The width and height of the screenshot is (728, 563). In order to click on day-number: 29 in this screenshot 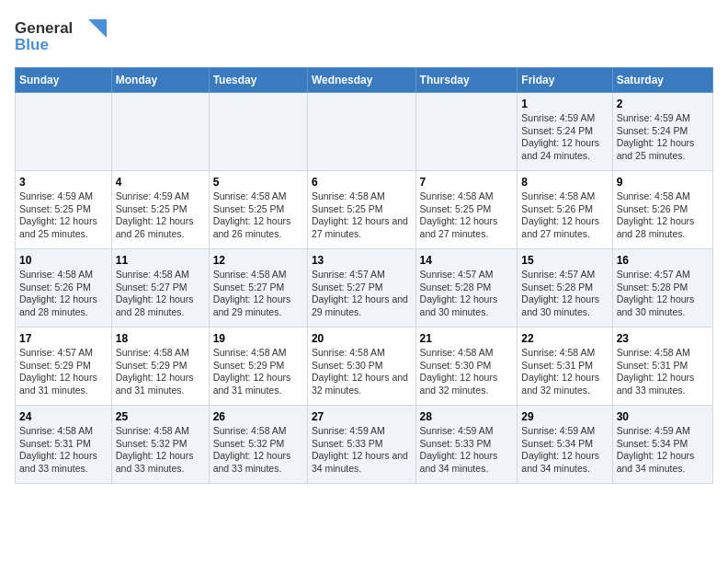, I will do `click(564, 417)`.